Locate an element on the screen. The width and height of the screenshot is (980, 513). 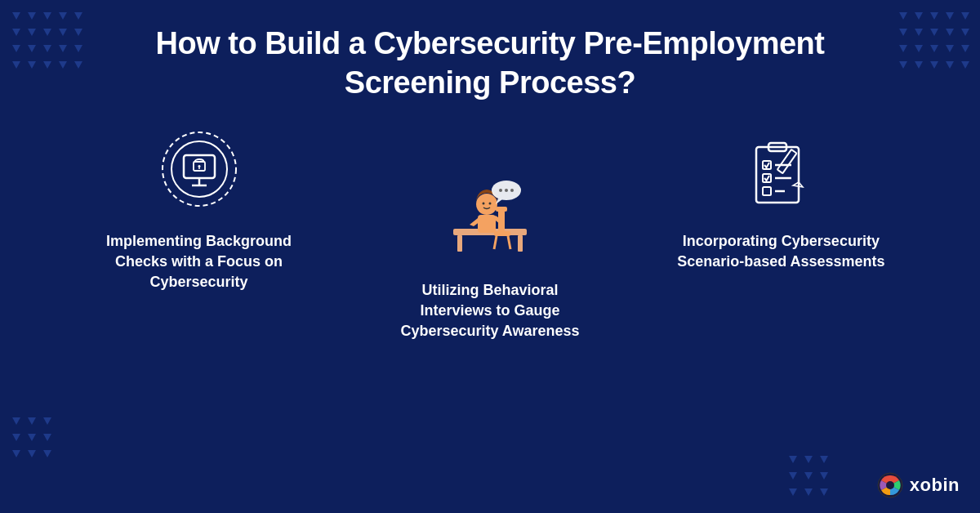
card-2-label: Utilizing Behavioral Interviews to Gauge… is located at coordinates (490, 311).